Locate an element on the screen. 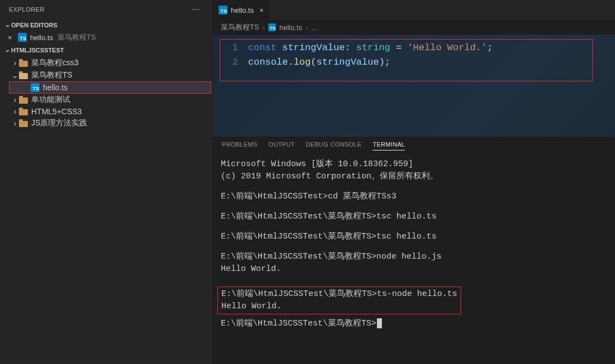 The width and height of the screenshot is (615, 364). tree-label: HTML5+CSS3 is located at coordinates (57, 111).